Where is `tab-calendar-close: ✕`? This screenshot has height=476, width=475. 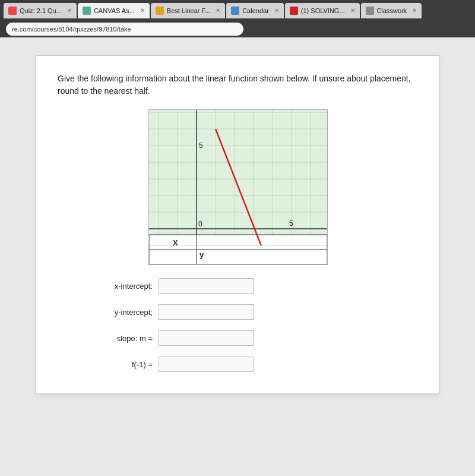
tab-calendar-close: ✕ is located at coordinates (277, 11).